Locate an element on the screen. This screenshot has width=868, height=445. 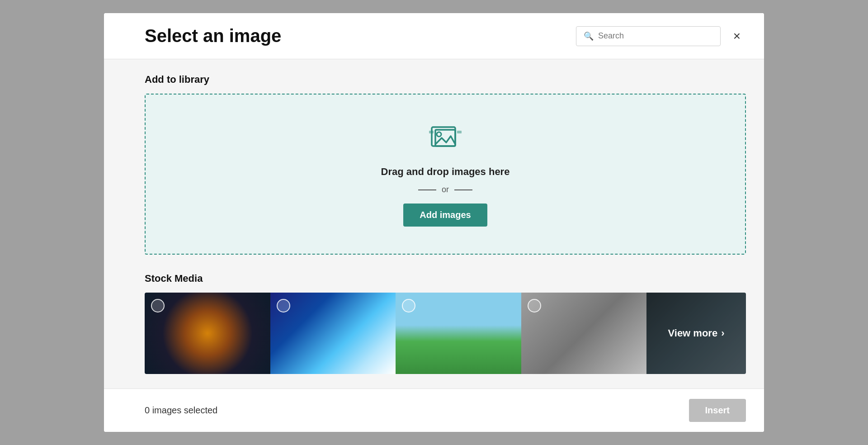
stock-image-view-more: View more › is located at coordinates (696, 333).